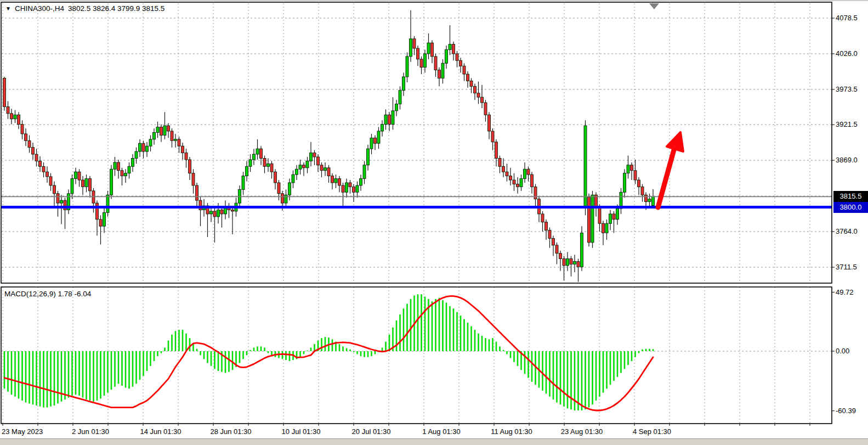 This screenshot has width=868, height=445. I want to click on up-arrow-shaft, so click(667, 177).